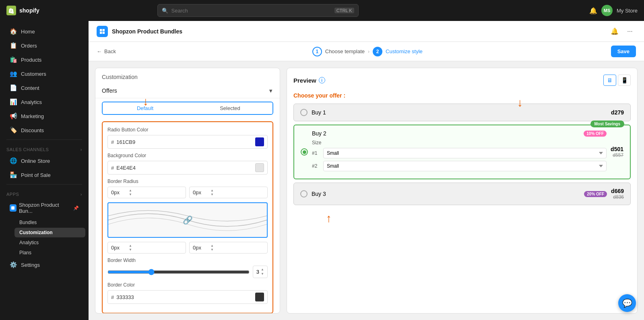  Describe the element at coordinates (81, 194) in the screenshot. I see `chevron-right-icon-2: ›` at that location.